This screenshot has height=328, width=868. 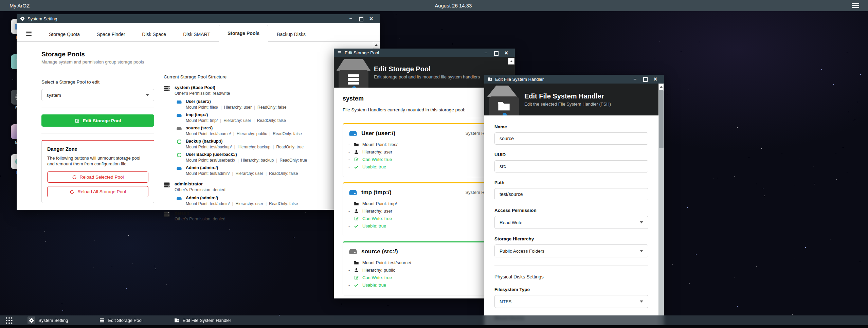 I want to click on edit-fsh-titlebar: Edit File System Handler − ×, so click(x=574, y=79).